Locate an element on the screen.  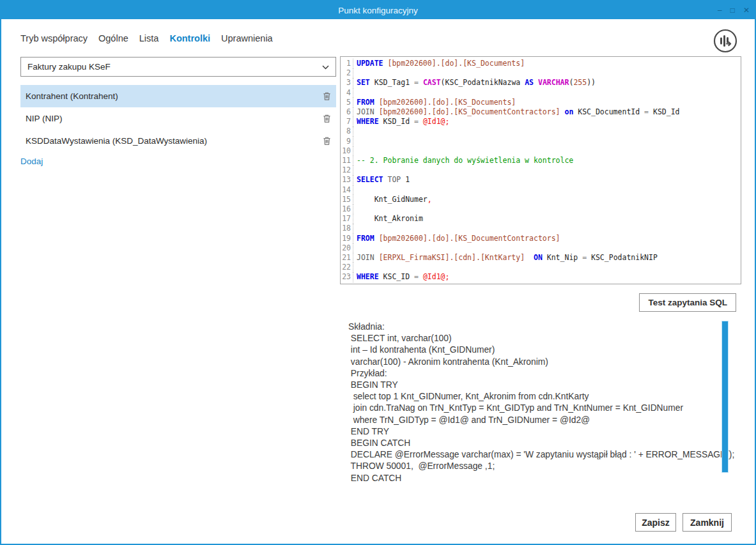
line-number: 18 is located at coordinates (347, 229).